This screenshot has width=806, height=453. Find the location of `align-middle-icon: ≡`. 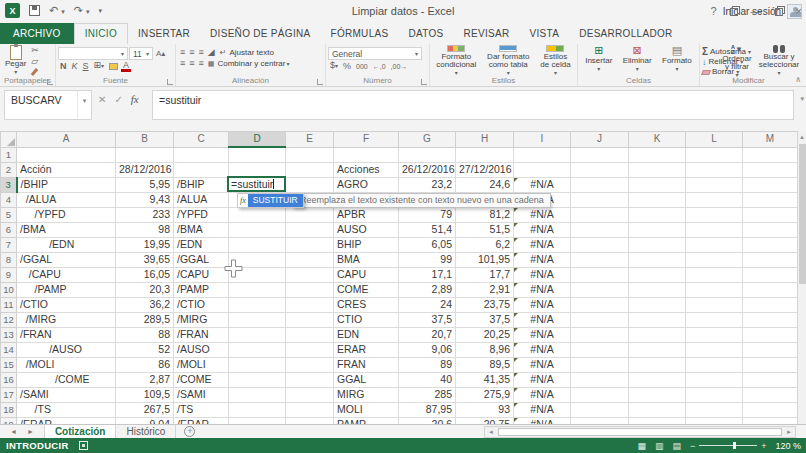

align-middle-icon: ≡ is located at coordinates (191, 52).